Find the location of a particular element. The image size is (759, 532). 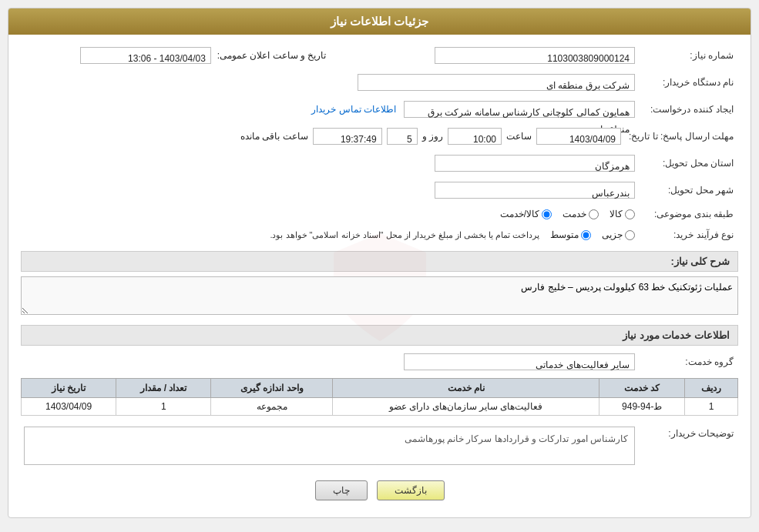

row-service-group: گروه خدمت: سایر فعالیت‌های خدماتی is located at coordinates (379, 362).